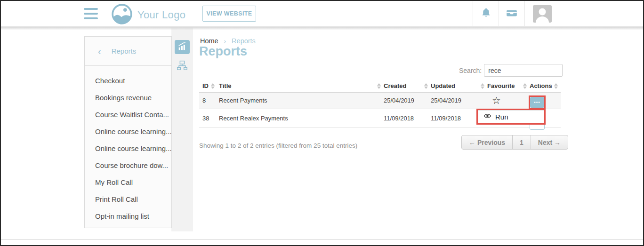 This screenshot has width=644, height=246. What do you see at coordinates (508, 101) in the screenshot?
I see `cell-favourite: ☆` at bounding box center [508, 101].